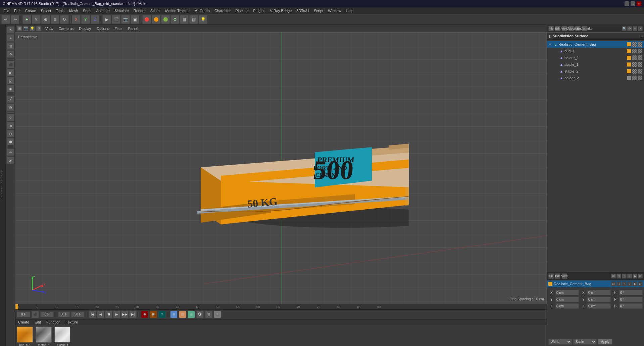 Image resolution: width=644 pixels, height=346 pixels. What do you see at coordinates (605, 342) in the screenshot?
I see `apply-button: Apply` at bounding box center [605, 342].